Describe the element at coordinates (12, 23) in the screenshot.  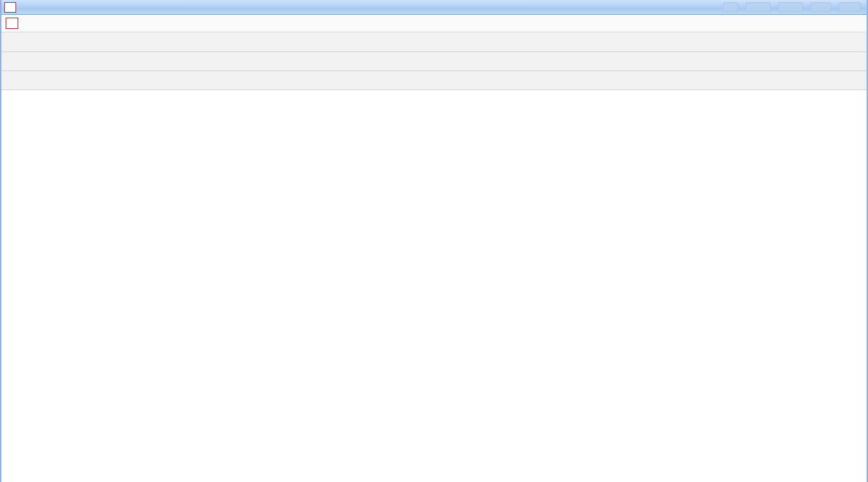
I see `menu-logo-icon` at that location.